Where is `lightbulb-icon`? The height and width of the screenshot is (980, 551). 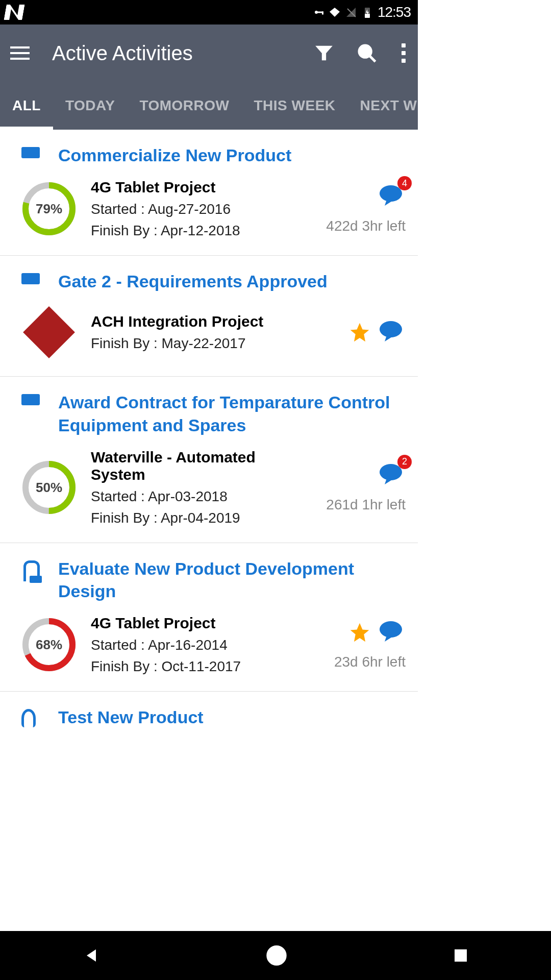 lightbulb-icon is located at coordinates (29, 718).